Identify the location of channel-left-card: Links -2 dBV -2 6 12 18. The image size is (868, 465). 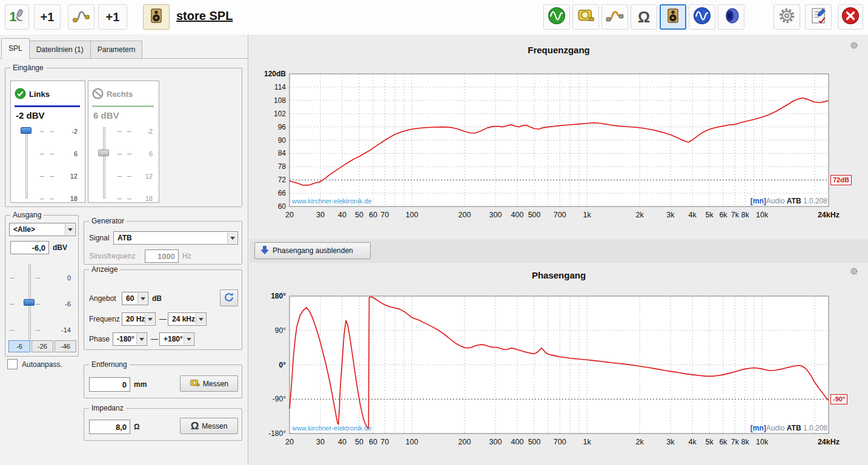
(48, 142).